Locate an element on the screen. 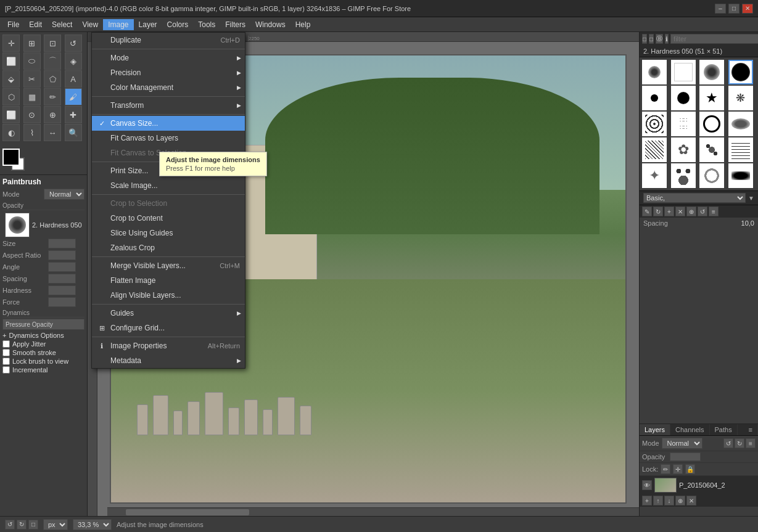  tab-menu-icon: ≡ is located at coordinates (751, 430).